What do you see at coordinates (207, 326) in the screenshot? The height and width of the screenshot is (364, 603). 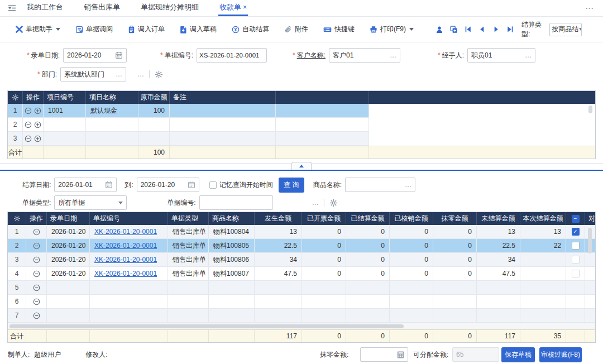 I see `scrollbar-thumb` at bounding box center [207, 326].